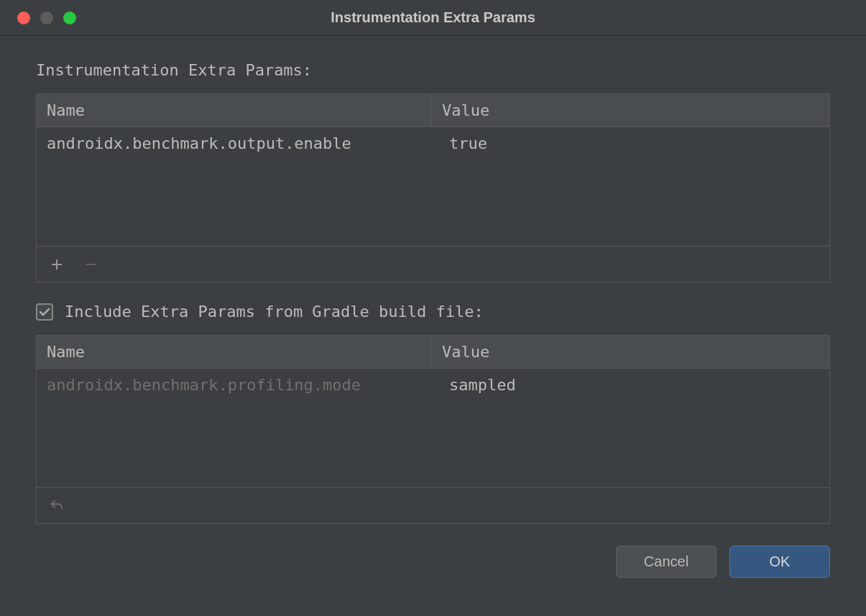 This screenshot has width=866, height=616. I want to click on param-value-cell: sampled, so click(631, 385).